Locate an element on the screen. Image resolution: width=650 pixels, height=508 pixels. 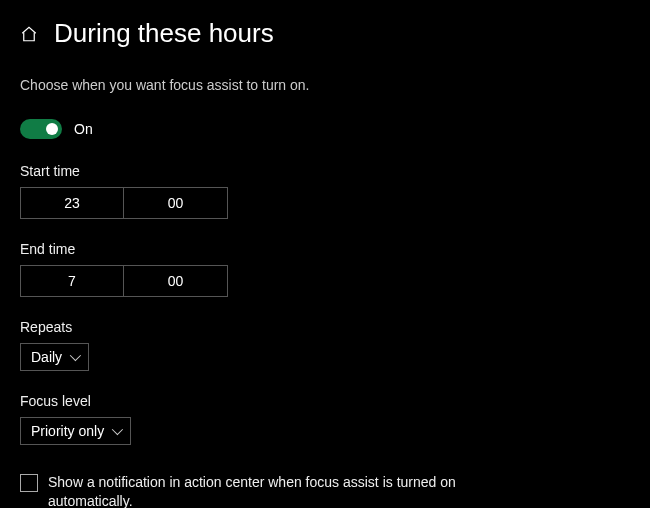
repeats-label: Repeats is located at coordinates (325, 327).